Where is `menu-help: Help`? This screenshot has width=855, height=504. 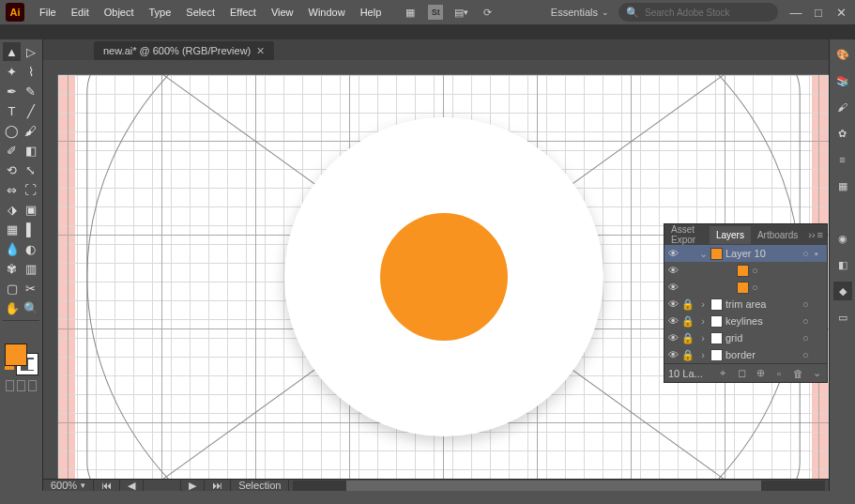 menu-help: Help is located at coordinates (372, 12).